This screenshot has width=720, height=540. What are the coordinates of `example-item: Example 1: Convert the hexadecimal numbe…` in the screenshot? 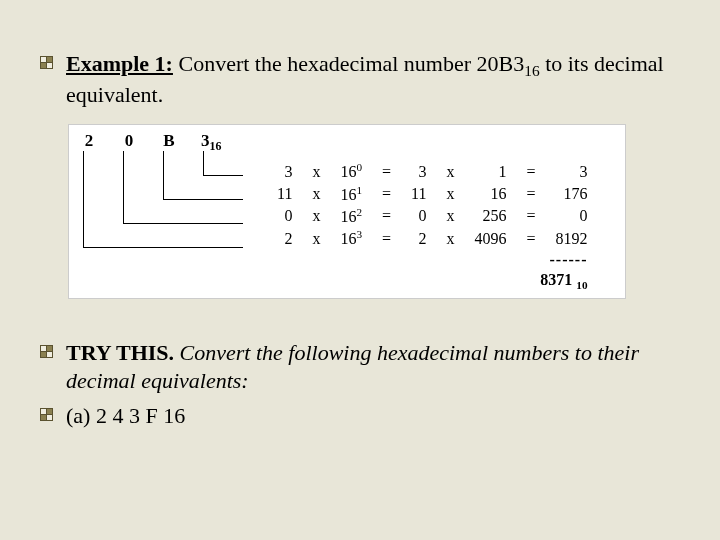 It's located at (360, 80).